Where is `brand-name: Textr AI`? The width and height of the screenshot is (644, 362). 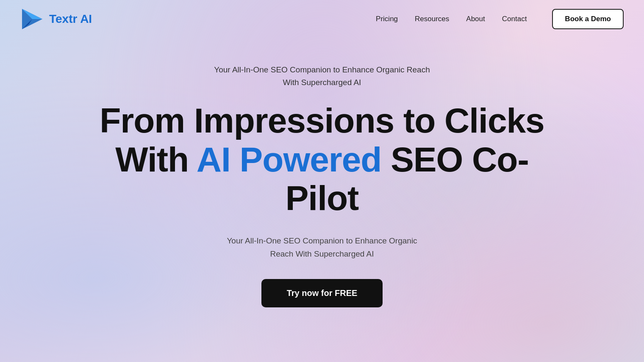
brand-name: Textr AI is located at coordinates (70, 19).